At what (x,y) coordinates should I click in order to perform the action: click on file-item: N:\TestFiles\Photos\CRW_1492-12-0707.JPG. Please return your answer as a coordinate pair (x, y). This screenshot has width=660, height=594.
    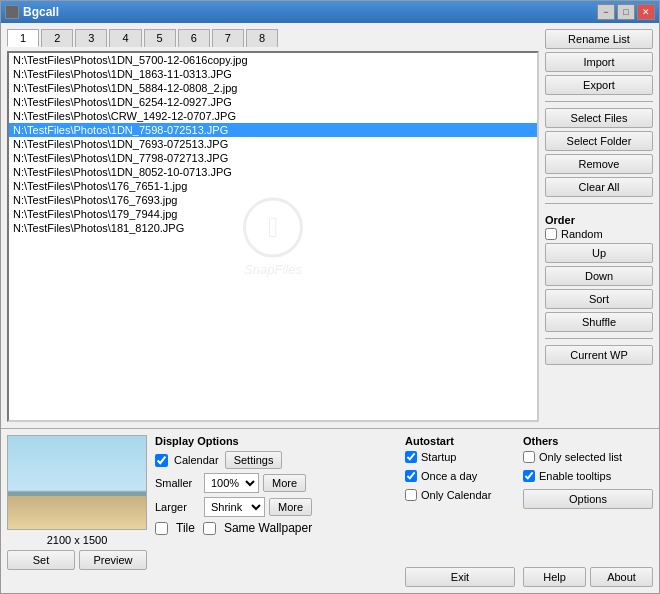
    Looking at the image, I should click on (273, 116).